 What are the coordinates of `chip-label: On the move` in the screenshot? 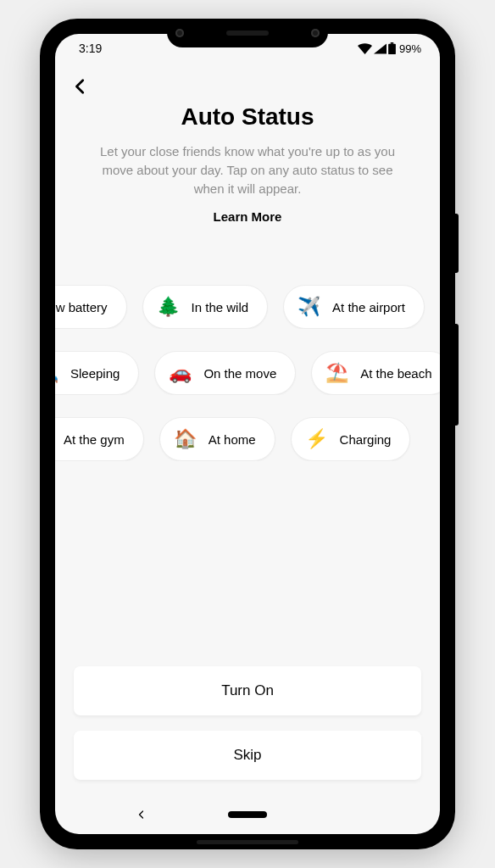 It's located at (240, 373).